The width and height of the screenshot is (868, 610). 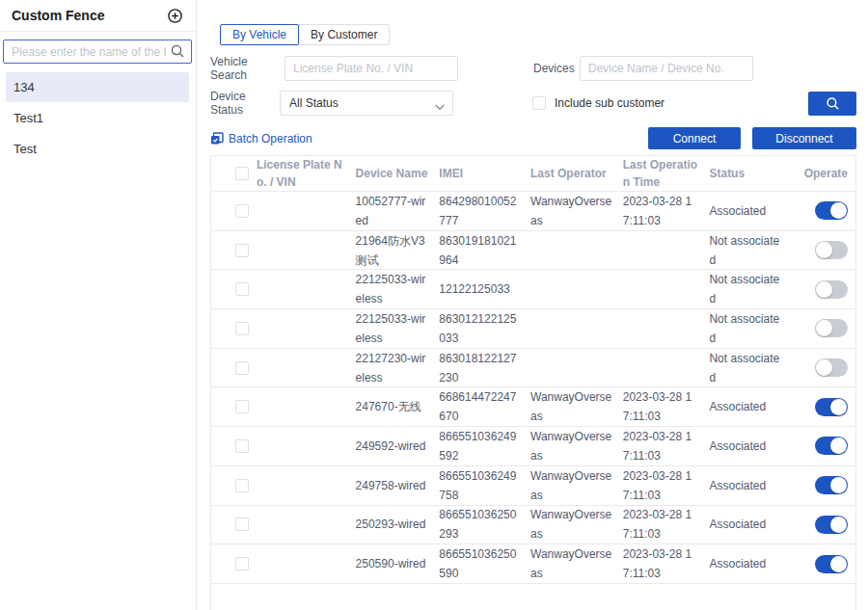 I want to click on col-header-device-name: Device Name, so click(x=397, y=173).